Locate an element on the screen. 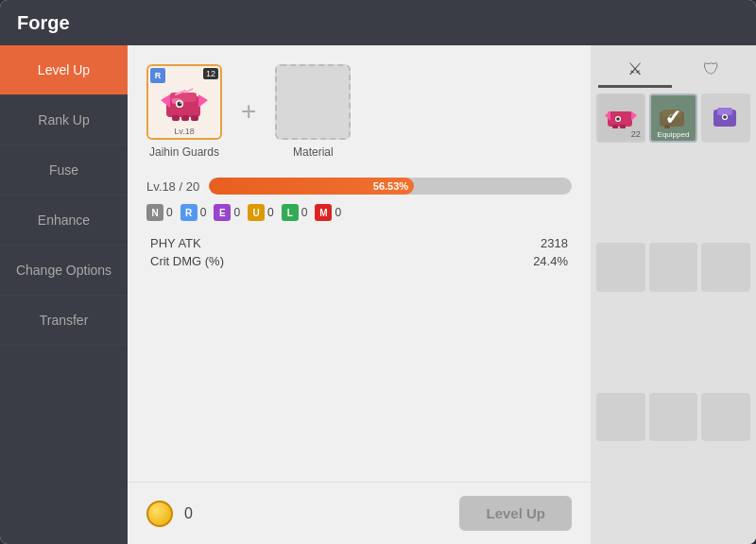  mat-tag-r: R is located at coordinates (189, 212).